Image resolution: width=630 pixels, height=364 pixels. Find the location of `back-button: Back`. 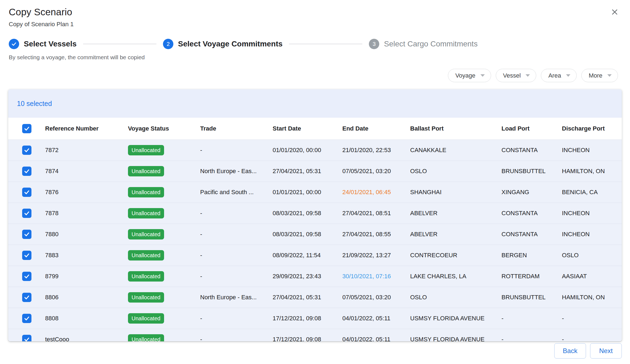

back-button: Back is located at coordinates (570, 351).